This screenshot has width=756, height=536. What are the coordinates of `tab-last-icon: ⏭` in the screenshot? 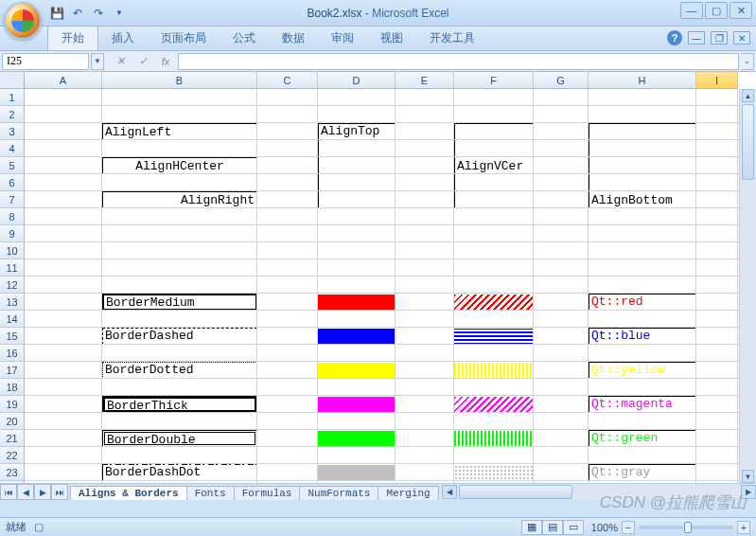 It's located at (60, 492).